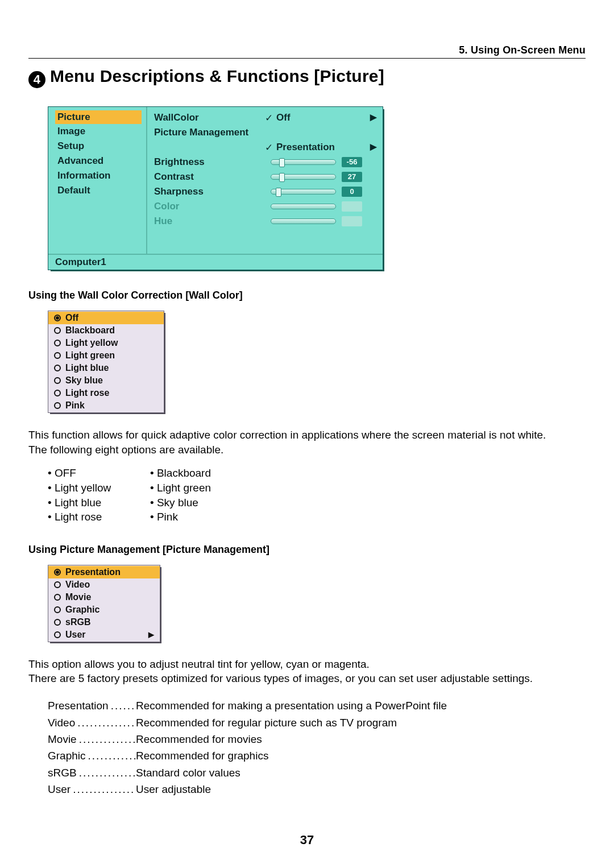 The height and width of the screenshot is (868, 614). Describe the element at coordinates (374, 117) in the screenshot. I see `wallcolor-arrow-icon: ▶` at that location.